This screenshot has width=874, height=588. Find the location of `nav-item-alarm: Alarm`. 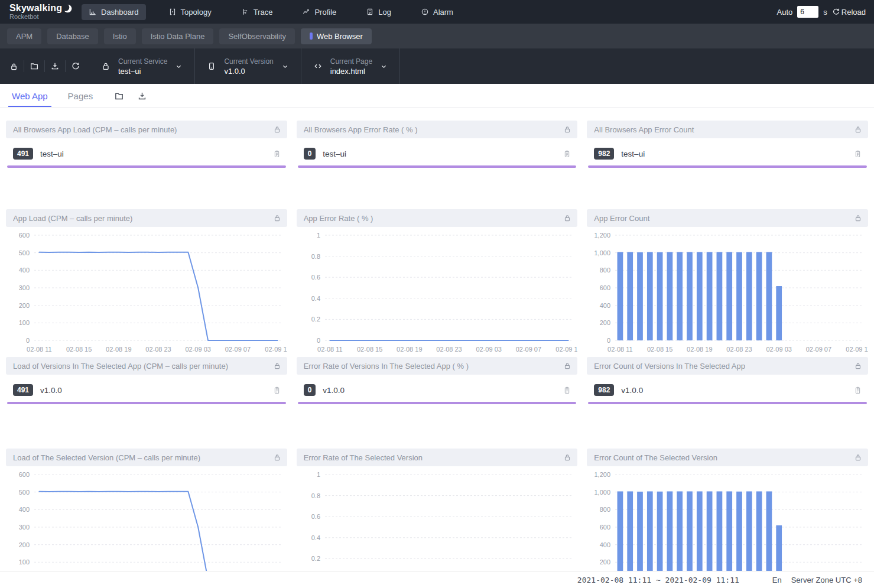

nav-item-alarm: Alarm is located at coordinates (437, 12).